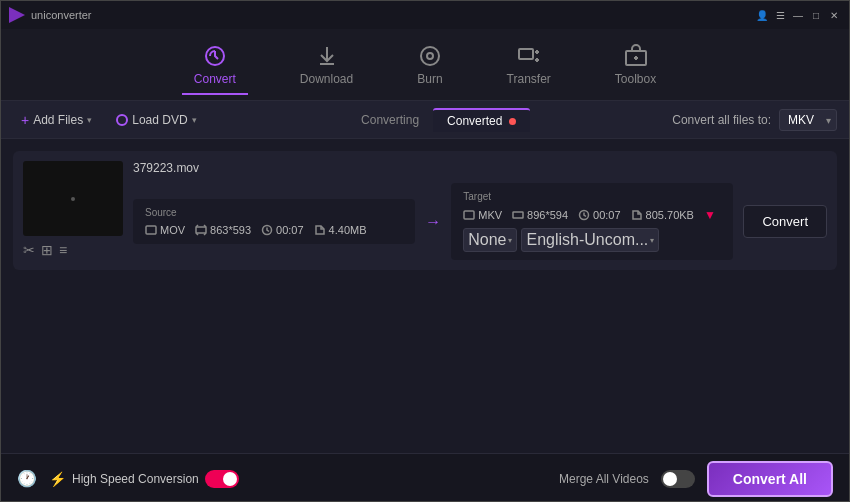 The width and height of the screenshot is (850, 502). I want to click on nav-label-transfer: Transfer, so click(529, 79).